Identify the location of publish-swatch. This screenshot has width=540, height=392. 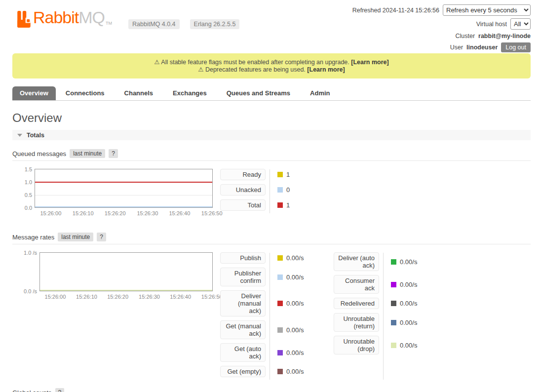
(280, 258).